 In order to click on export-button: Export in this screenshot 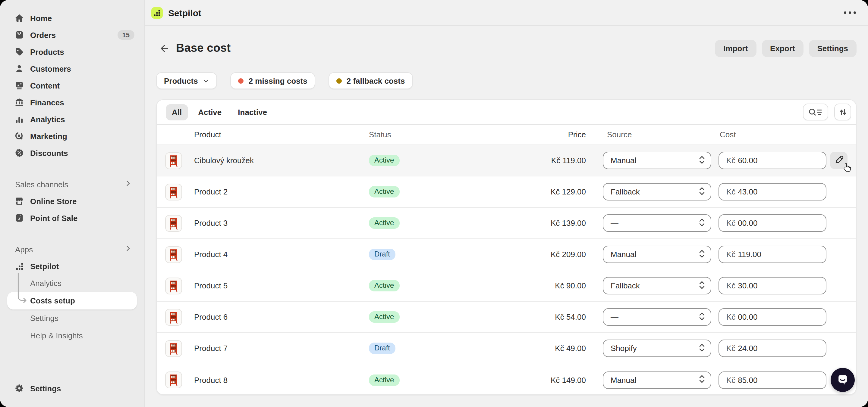, I will do `click(782, 48)`.